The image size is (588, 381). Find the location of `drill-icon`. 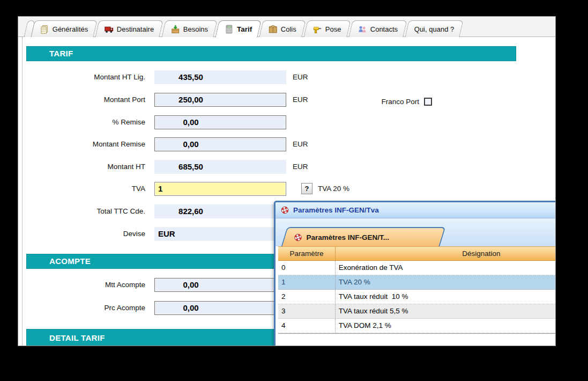

drill-icon is located at coordinates (317, 29).